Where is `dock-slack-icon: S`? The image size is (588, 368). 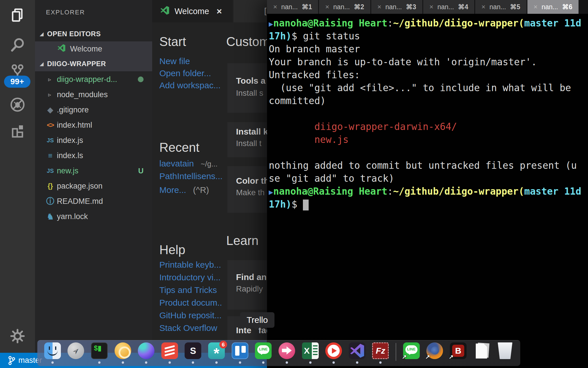
dock-slack-icon: S is located at coordinates (193, 354).